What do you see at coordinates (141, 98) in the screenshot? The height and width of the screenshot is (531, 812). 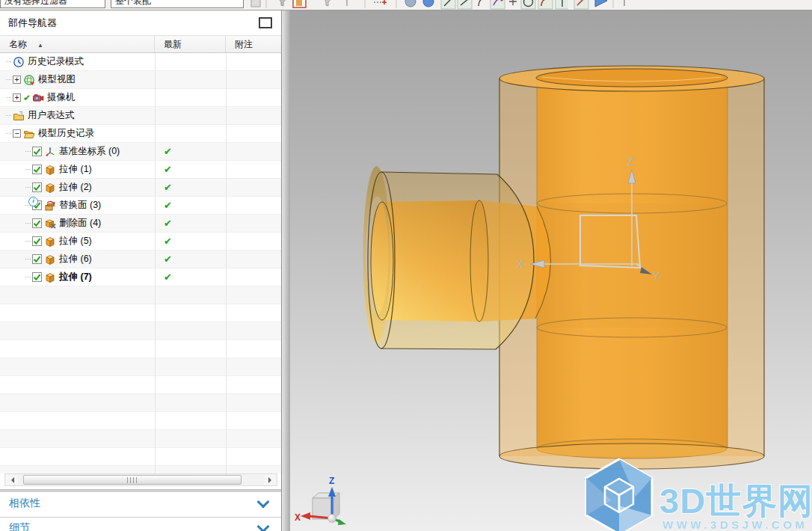 I see `navigator-row: +✔摄像机` at bounding box center [141, 98].